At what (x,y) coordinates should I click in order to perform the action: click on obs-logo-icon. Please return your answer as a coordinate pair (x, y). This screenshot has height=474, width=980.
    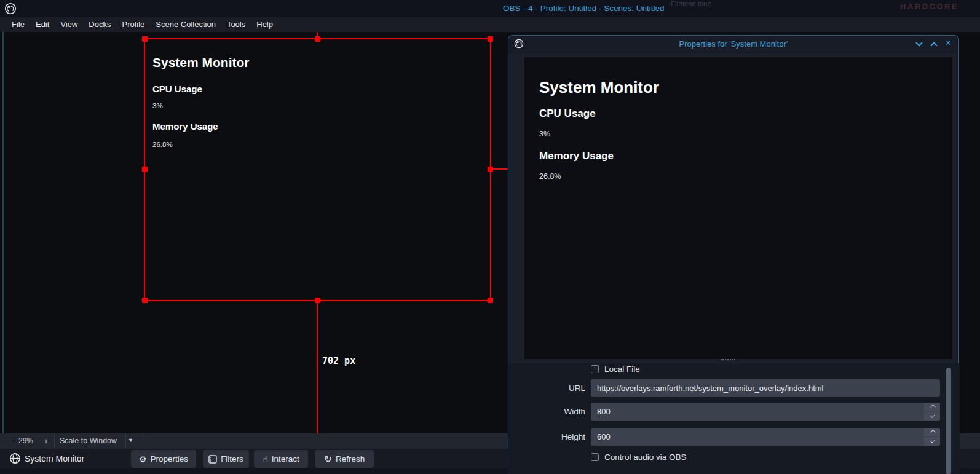
    Looking at the image, I should click on (10, 9).